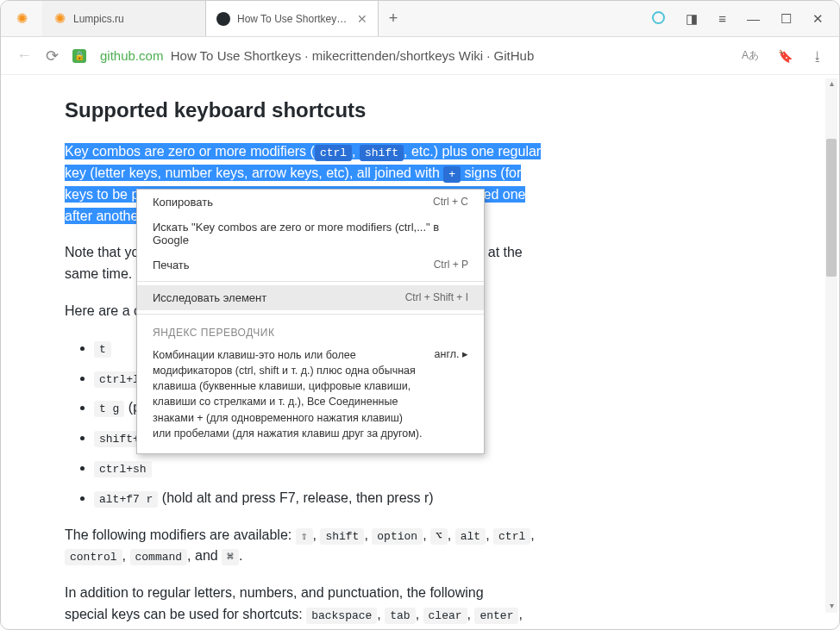  What do you see at coordinates (444, 110) in the screenshot?
I see `page-heading: Supported keyboard shortcuts` at bounding box center [444, 110].